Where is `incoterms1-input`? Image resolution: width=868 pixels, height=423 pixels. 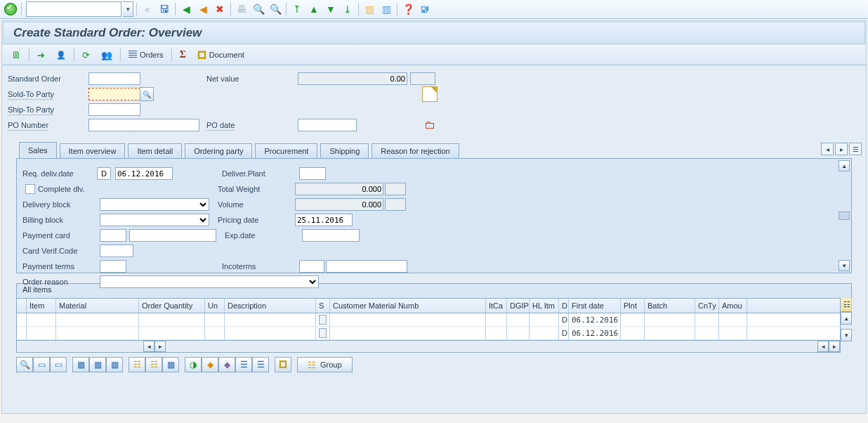 incoterms1-input is located at coordinates (312, 266).